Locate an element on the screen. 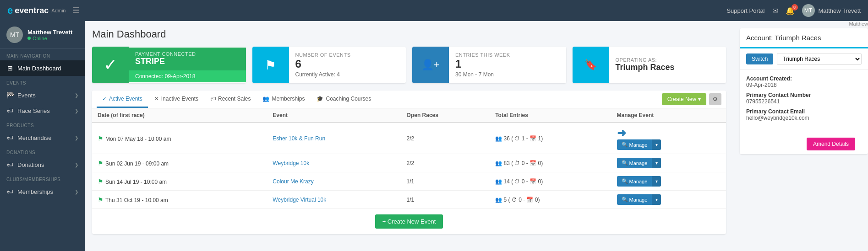 Image resolution: width=868 pixels, height=251 pixels. table-row: ⚑Thu 31 Oct 19 - 10:00 amWeybridge Virtu… is located at coordinates (409, 200).